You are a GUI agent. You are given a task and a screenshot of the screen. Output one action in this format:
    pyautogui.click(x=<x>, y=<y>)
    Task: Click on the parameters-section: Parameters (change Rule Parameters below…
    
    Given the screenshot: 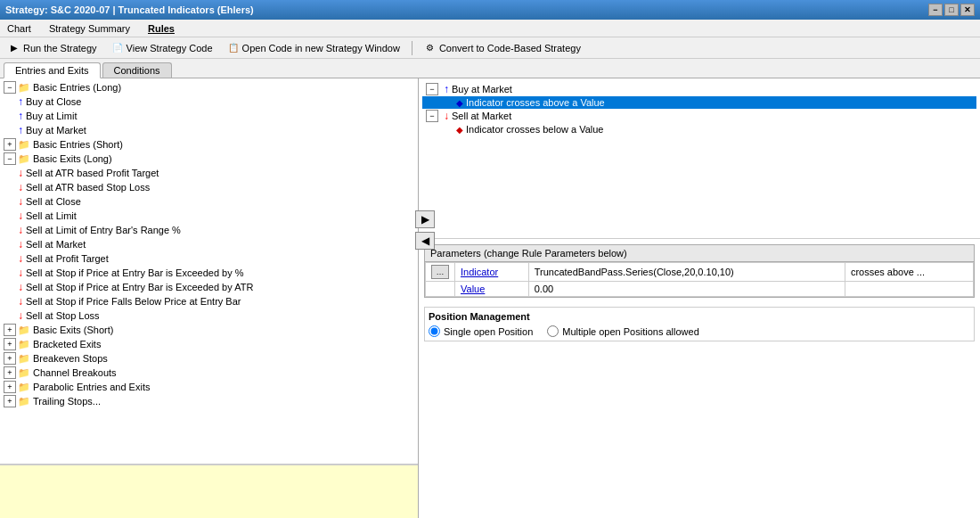 What is the action you would take?
    pyautogui.click(x=699, y=271)
    